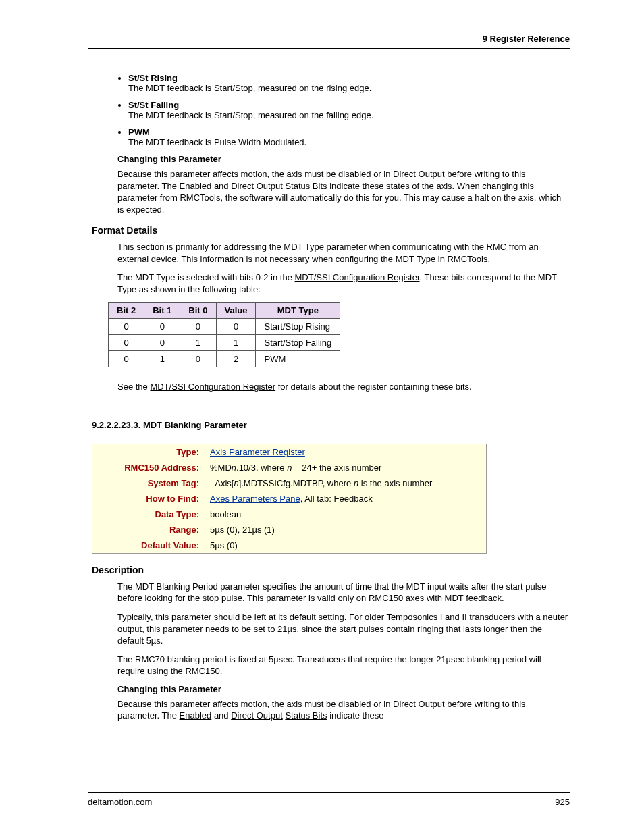 This screenshot has height=834, width=644. Describe the element at coordinates (344, 253) in the screenshot. I see `format-details-p1: This section is primarily for addressing…` at that location.